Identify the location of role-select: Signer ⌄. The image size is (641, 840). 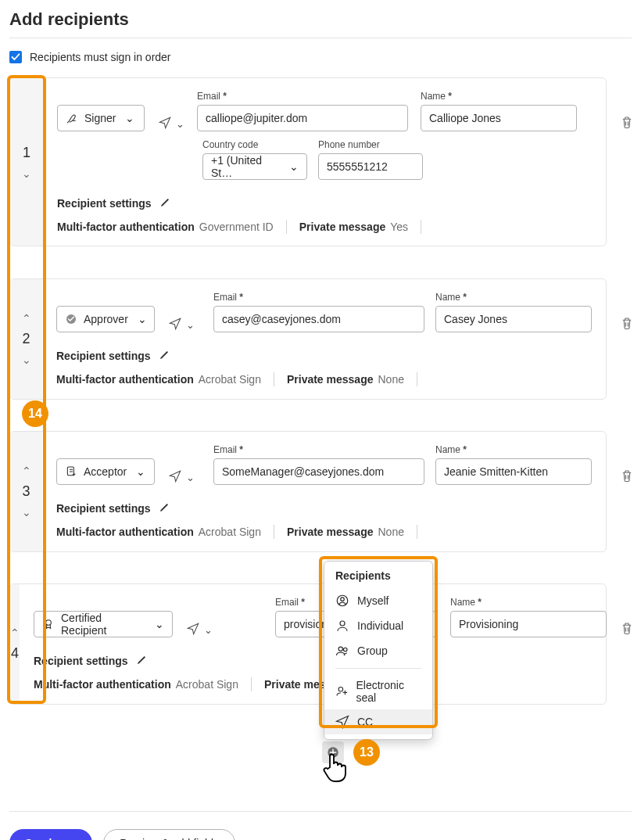
(101, 118).